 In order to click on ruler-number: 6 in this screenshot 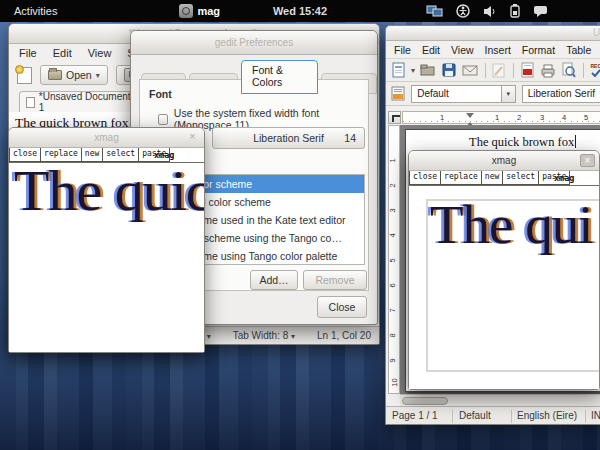, I will do `click(392, 285)`.